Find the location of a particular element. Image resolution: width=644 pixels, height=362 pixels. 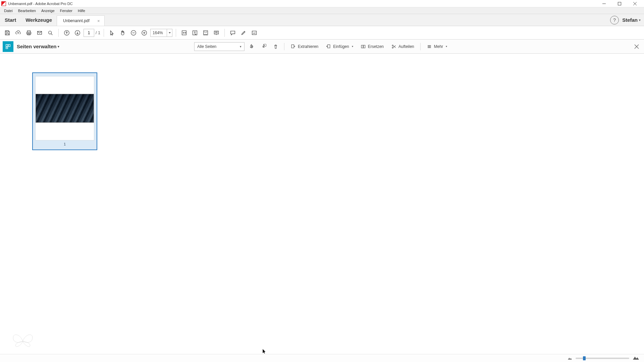

signature-icon is located at coordinates (254, 33).